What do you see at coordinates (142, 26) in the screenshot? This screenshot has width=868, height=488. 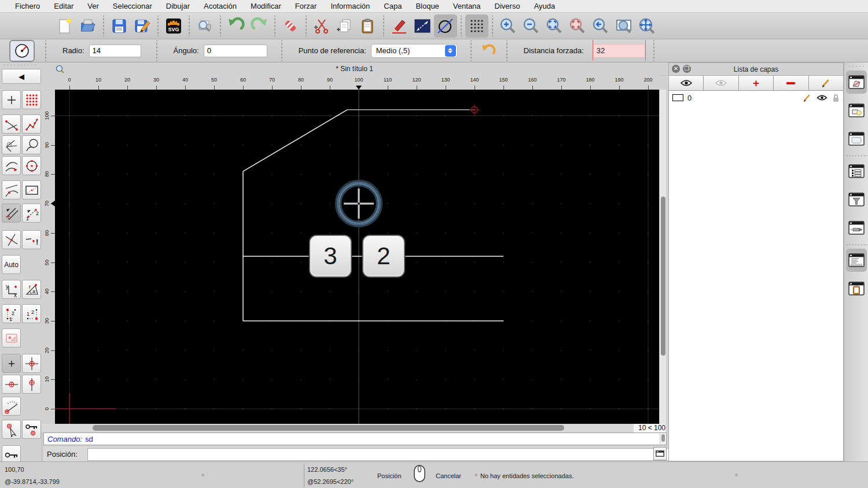 I see `save-as-button` at bounding box center [142, 26].